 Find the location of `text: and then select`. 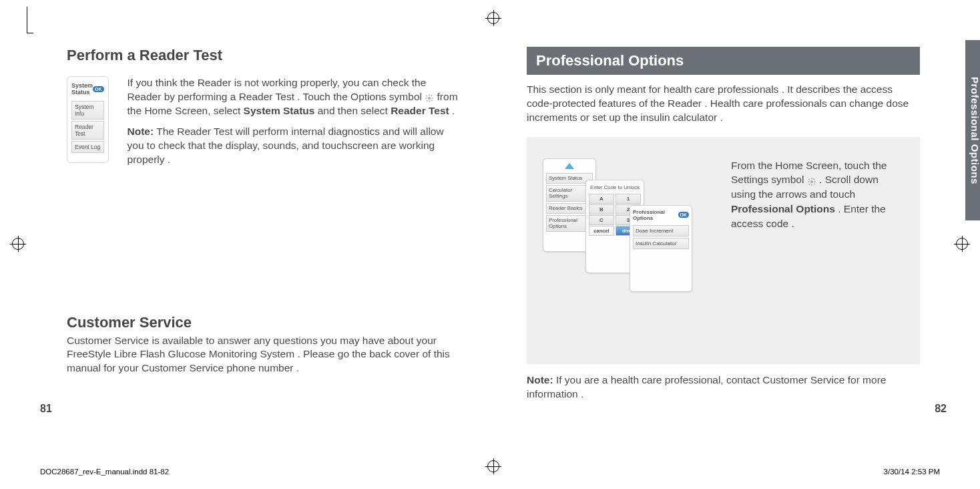

text: and then select is located at coordinates (354, 111).